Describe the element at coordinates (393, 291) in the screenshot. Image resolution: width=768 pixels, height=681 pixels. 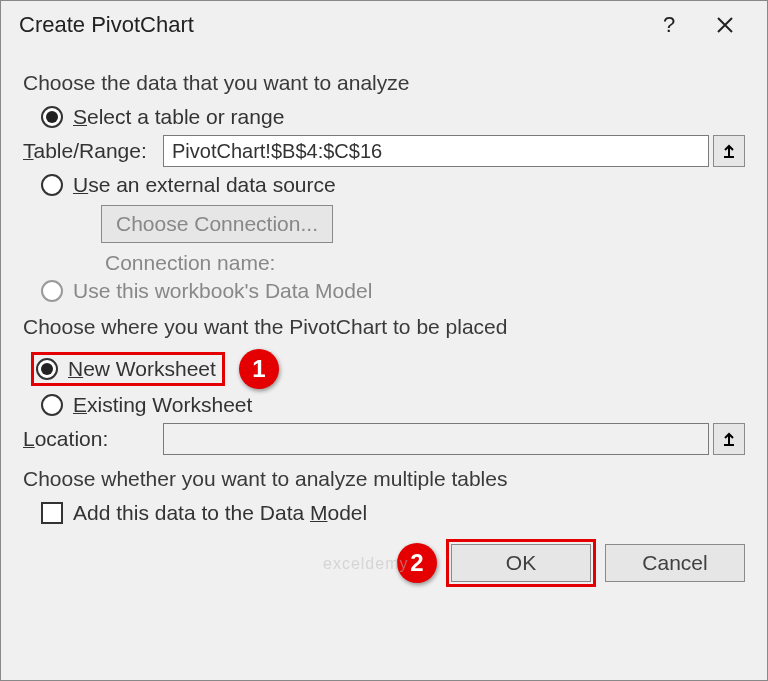
I see `radio-data-model-row: Use this workbook's Data Model` at that location.